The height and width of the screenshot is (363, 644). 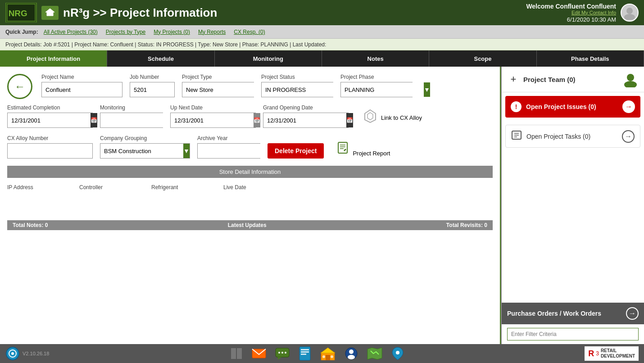 What do you see at coordinates (571, 13) in the screenshot?
I see `edit-contact-link: Edit My Contact Info` at bounding box center [571, 13].